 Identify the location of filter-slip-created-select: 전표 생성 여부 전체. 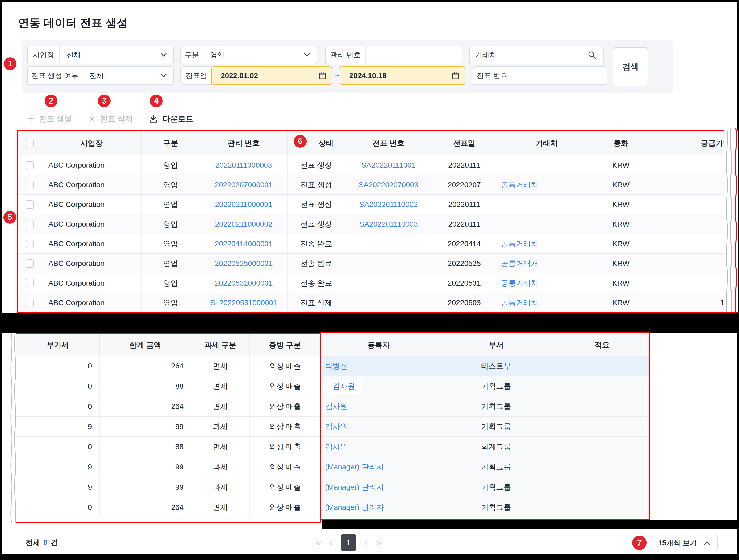
(100, 76).